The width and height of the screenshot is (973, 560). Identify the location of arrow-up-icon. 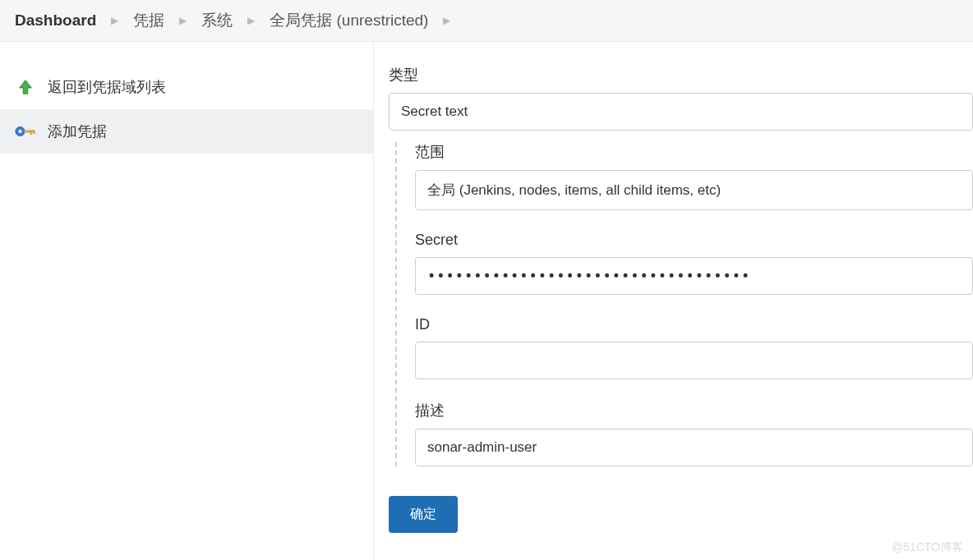
(25, 87).